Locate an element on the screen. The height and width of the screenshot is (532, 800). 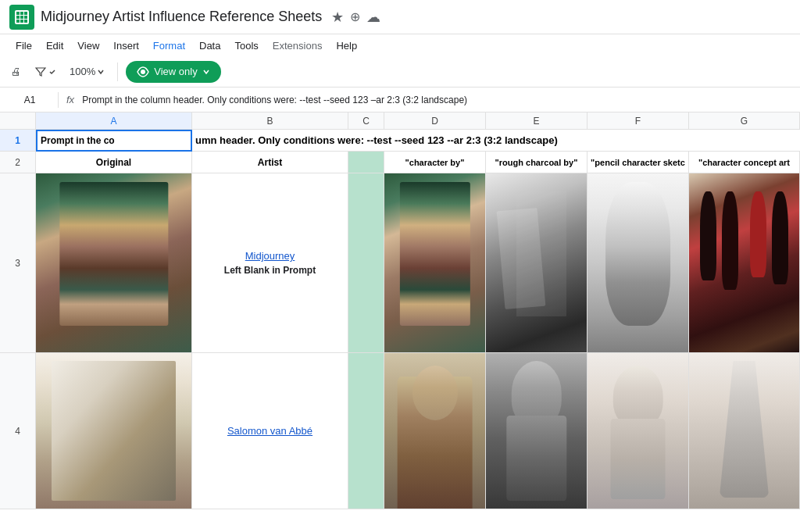
image-charby-r4 is located at coordinates (434, 431).